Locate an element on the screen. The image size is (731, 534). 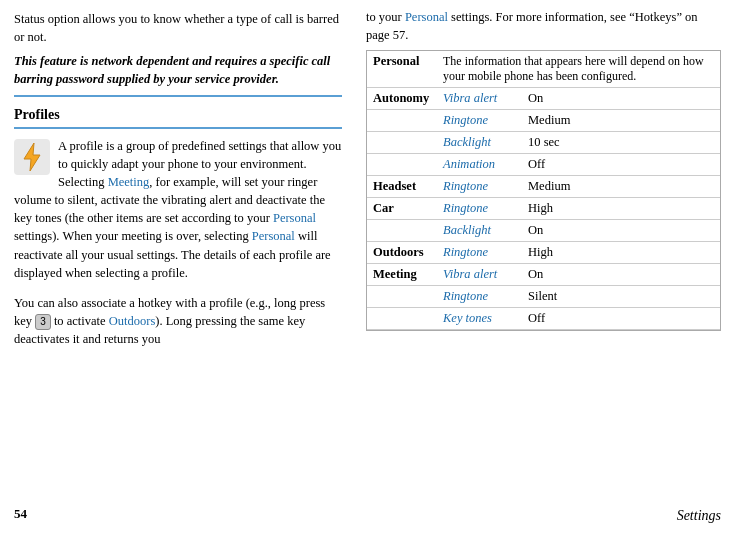
outdoors-link: Outdoors is located at coordinates (132, 321).